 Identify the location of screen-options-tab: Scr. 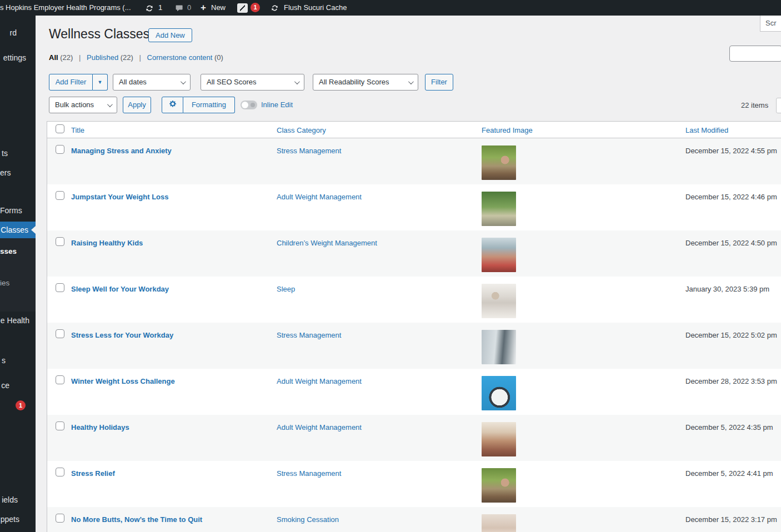
(770, 23).